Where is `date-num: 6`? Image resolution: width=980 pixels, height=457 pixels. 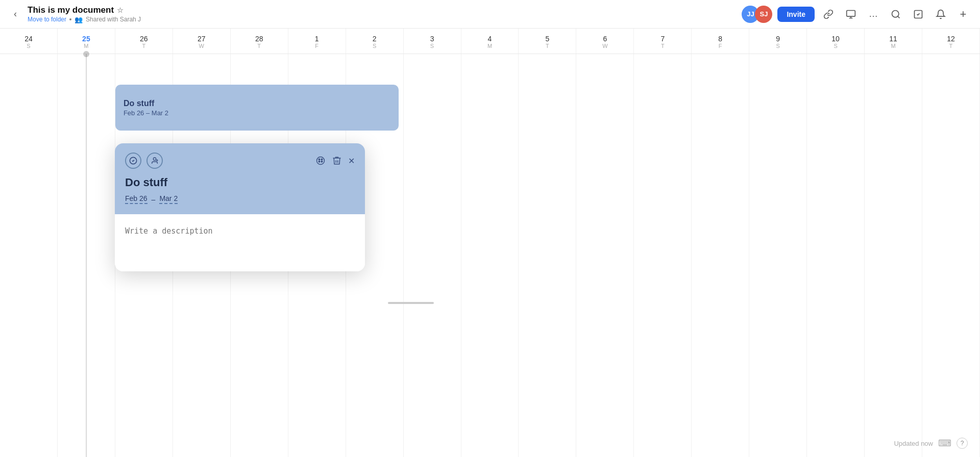 date-num: 6 is located at coordinates (605, 39).